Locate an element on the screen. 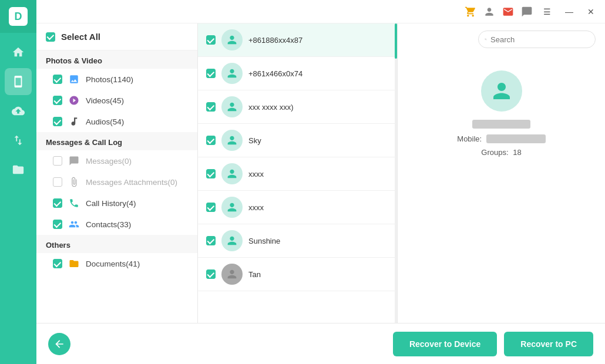  tree-item-contacts: Contacts(33) is located at coordinates (117, 224).